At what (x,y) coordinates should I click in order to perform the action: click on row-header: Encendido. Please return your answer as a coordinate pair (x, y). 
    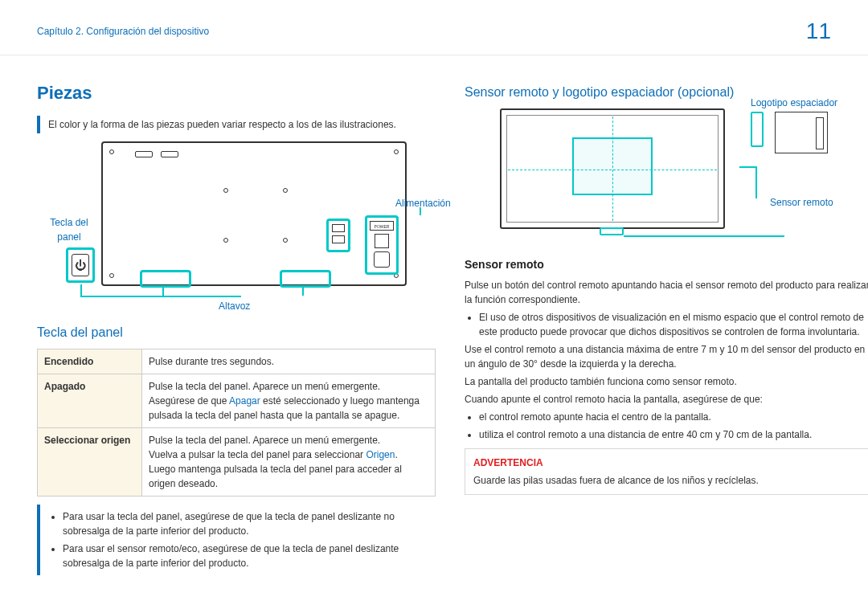
    Looking at the image, I should click on (90, 362).